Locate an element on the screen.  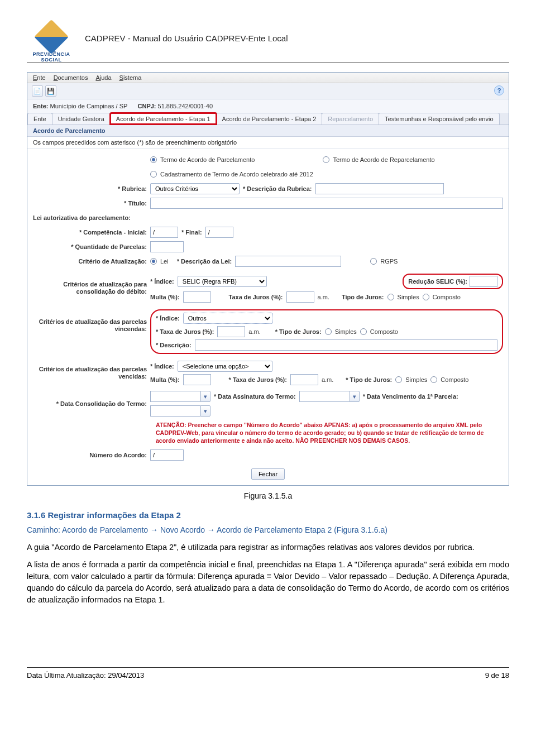
form-section-title: Acordo de Parcelamento is located at coordinates (268, 131).